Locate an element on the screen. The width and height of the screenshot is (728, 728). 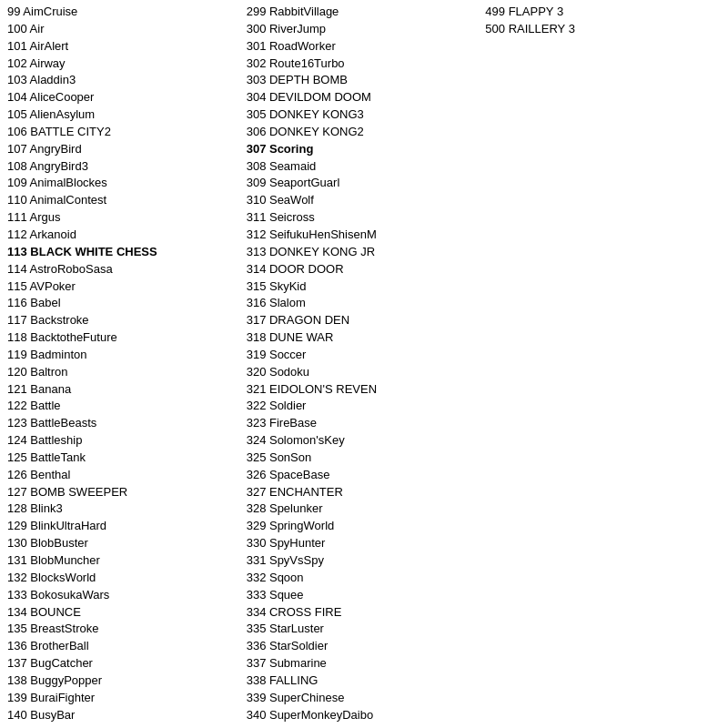
list-item: 301 RoadWorker is located at coordinates (362, 47).